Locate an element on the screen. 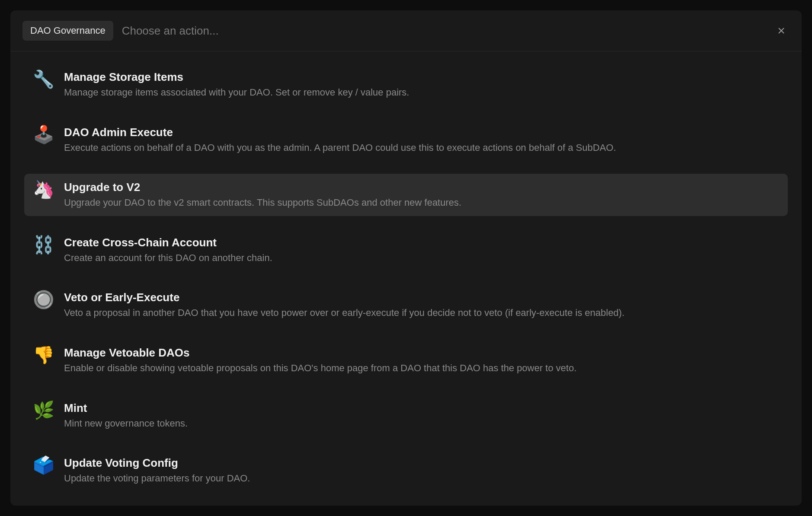 This screenshot has width=812, height=516. action-text: Create Cross-Chain AccountCreate an acco… is located at coordinates (168, 250).